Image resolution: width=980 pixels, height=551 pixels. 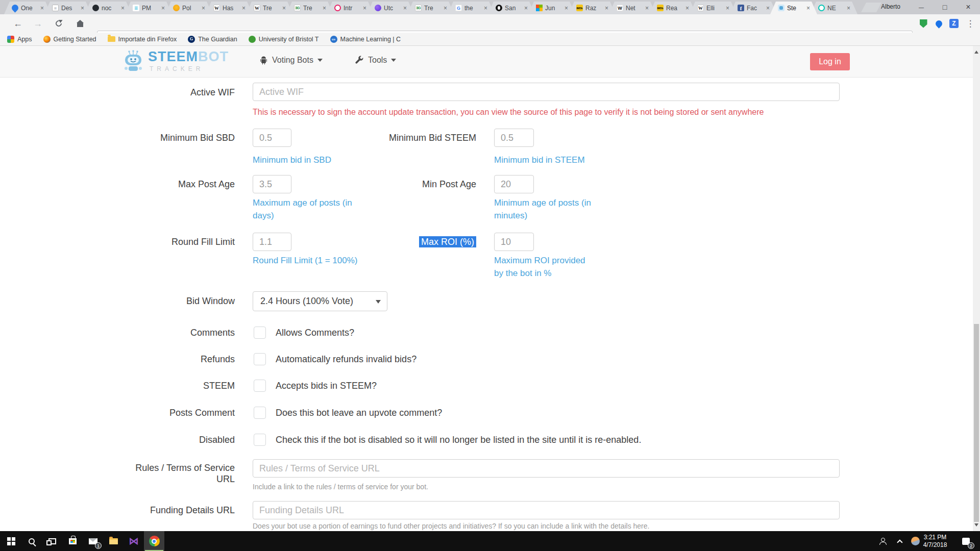 What do you see at coordinates (592, 8) in the screenshot?
I see `browser-tab: Raz` at bounding box center [592, 8].